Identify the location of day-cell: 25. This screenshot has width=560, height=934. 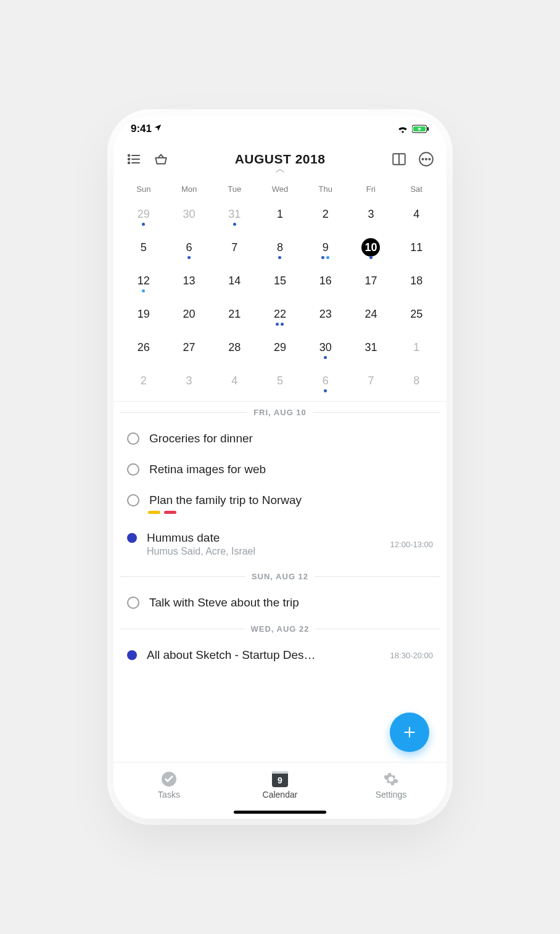
(416, 314).